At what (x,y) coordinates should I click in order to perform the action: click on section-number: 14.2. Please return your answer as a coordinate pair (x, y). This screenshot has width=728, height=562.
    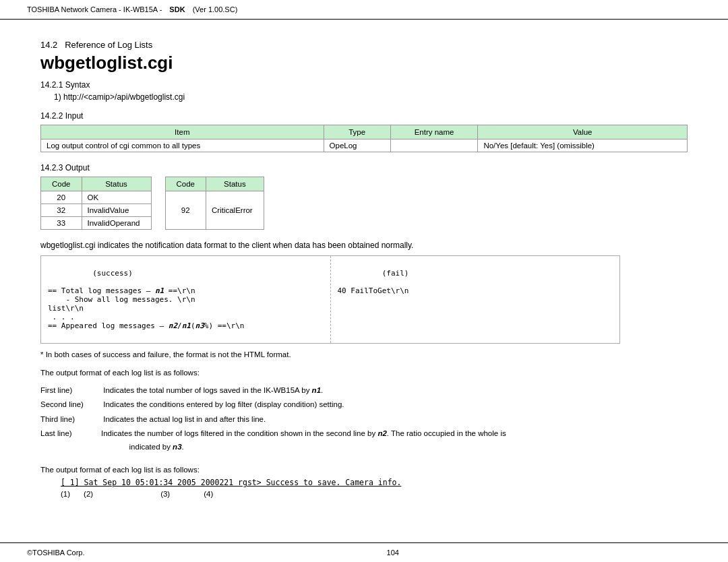
    Looking at the image, I should click on (49, 44).